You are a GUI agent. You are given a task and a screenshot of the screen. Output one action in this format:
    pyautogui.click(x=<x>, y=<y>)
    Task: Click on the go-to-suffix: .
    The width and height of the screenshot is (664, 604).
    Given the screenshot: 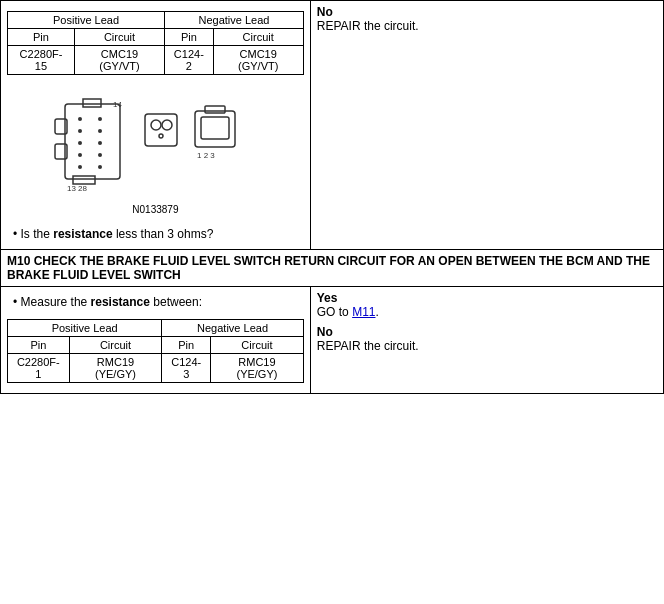 What is the action you would take?
    pyautogui.click(x=376, y=312)
    